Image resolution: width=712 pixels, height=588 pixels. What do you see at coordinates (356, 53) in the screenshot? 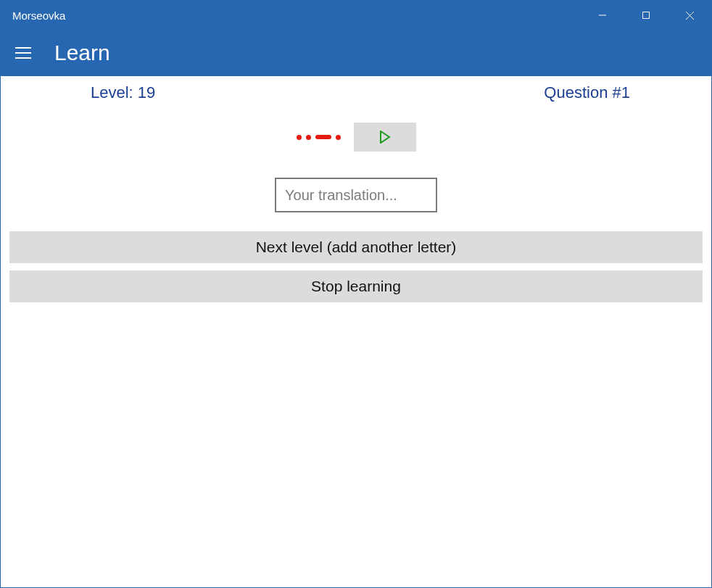
I see `app-header: Learn` at bounding box center [356, 53].